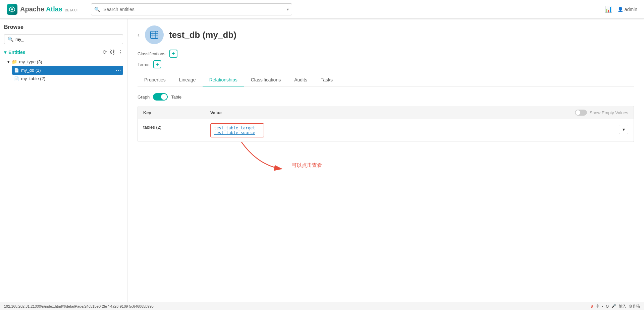 The height and width of the screenshot is (310, 644). What do you see at coordinates (17, 52) in the screenshot?
I see `entities-section-label: Entities` at bounding box center [17, 52].